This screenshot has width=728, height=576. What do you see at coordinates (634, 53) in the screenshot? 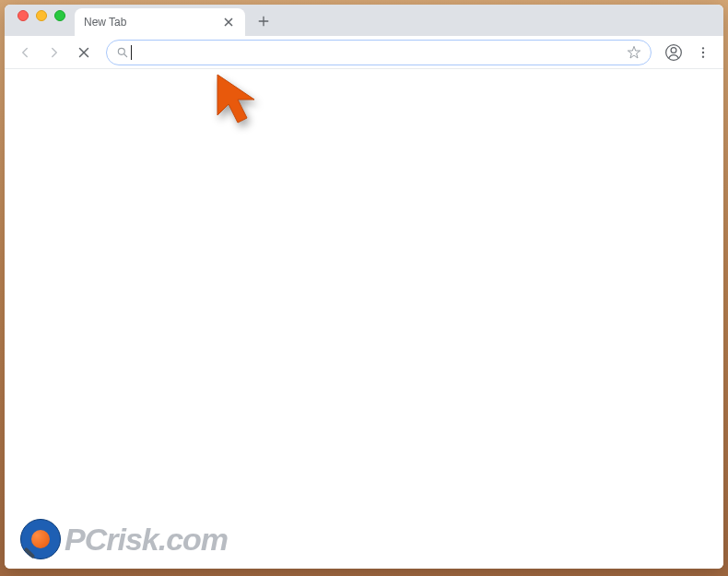
I see `bookmark-star-icon` at bounding box center [634, 53].